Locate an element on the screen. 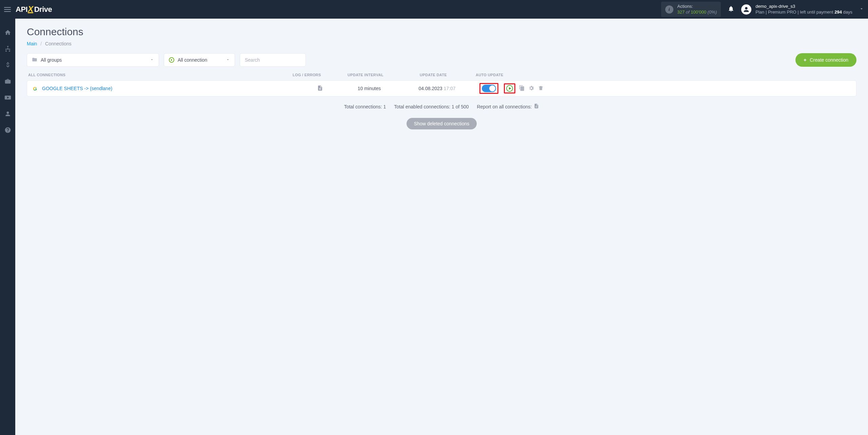 Image resolution: width=868 pixels, height=435 pixels. connection-date: 04.08.2023 17:07 is located at coordinates (437, 88).